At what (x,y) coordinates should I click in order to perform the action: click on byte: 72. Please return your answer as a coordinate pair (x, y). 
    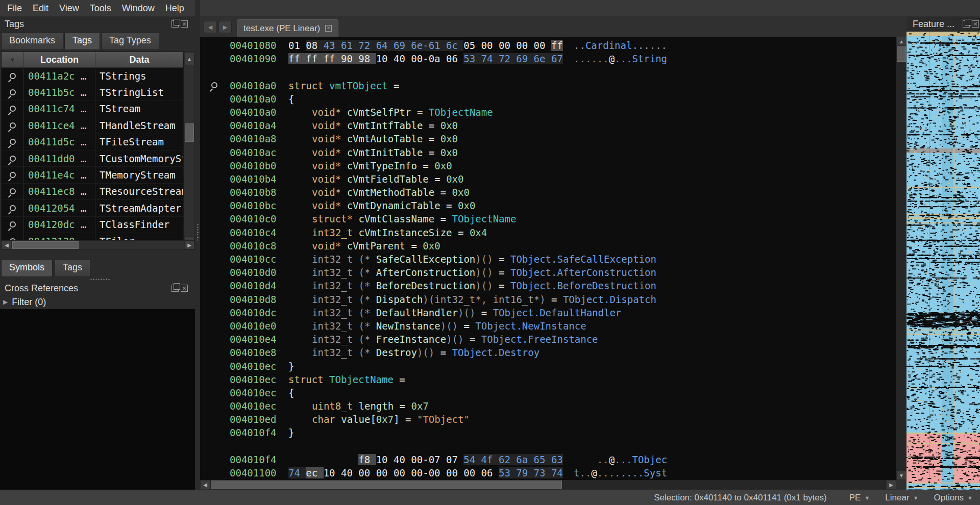
    Looking at the image, I should click on (507, 59).